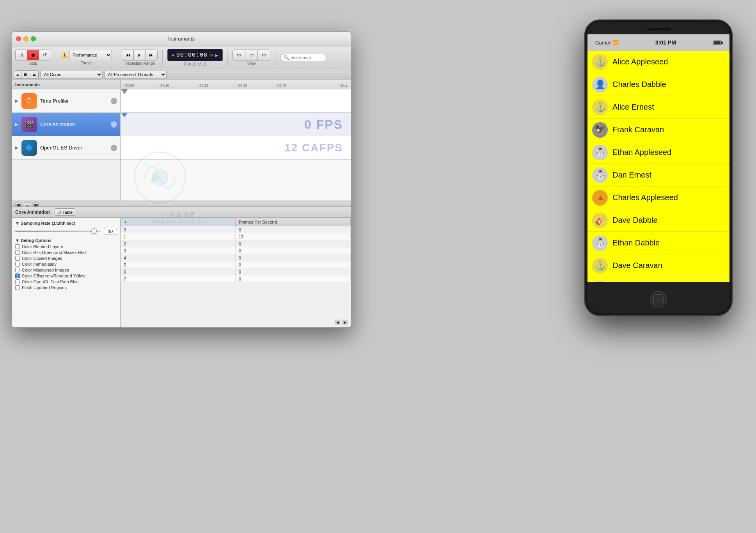 Image resolution: width=756 pixels, height=533 pixels. Describe the element at coordinates (18, 247) in the screenshot. I see `checkbox-color-blended` at that location.